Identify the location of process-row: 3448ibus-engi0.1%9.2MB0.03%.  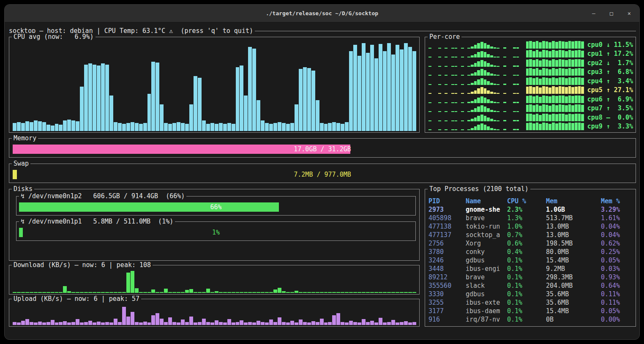
(531, 269).